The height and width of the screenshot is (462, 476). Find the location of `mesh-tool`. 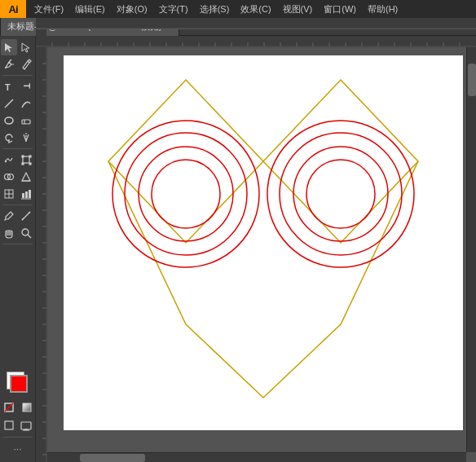

mesh-tool is located at coordinates (9, 194).